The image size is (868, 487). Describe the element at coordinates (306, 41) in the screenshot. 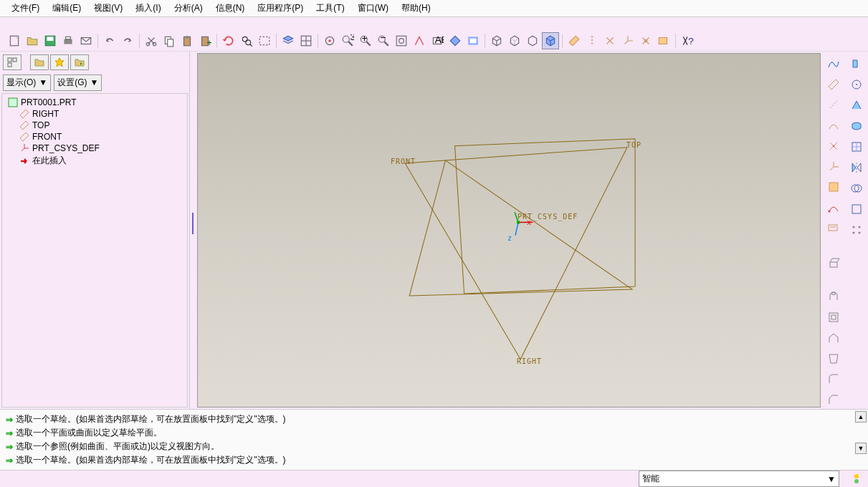

I see `view-manager-button` at that location.